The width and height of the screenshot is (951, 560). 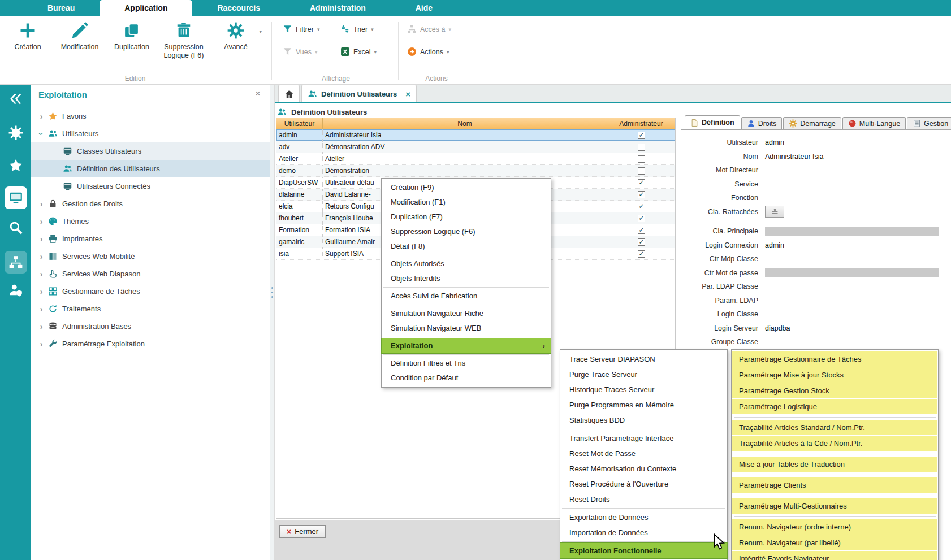 What do you see at coordinates (643, 532) in the screenshot?
I see `menu-item-importation-de-donnees: Importation de Données` at bounding box center [643, 532].